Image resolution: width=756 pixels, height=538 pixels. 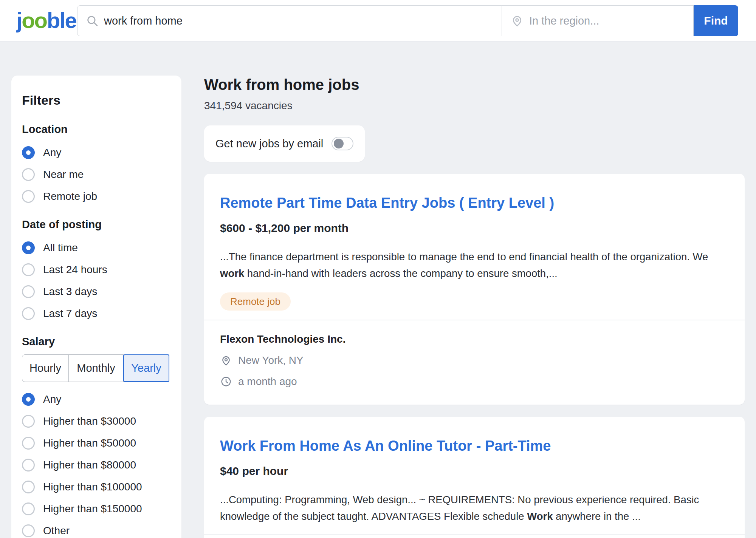 What do you see at coordinates (90, 421) in the screenshot?
I see `radio-label: Higher than $30000` at bounding box center [90, 421].